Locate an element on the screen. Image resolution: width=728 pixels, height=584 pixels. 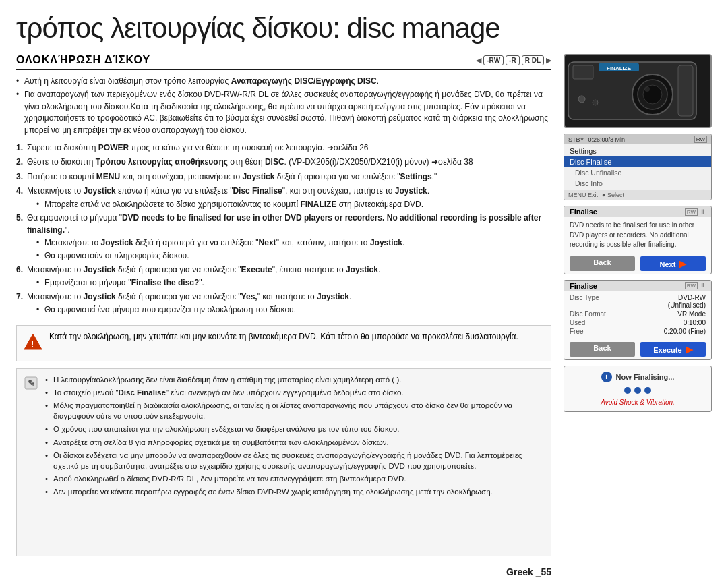
intro-bullets: Αυτή η λειτουργία είναι διαθέσιμη στον τ… is located at coordinates (284, 107).